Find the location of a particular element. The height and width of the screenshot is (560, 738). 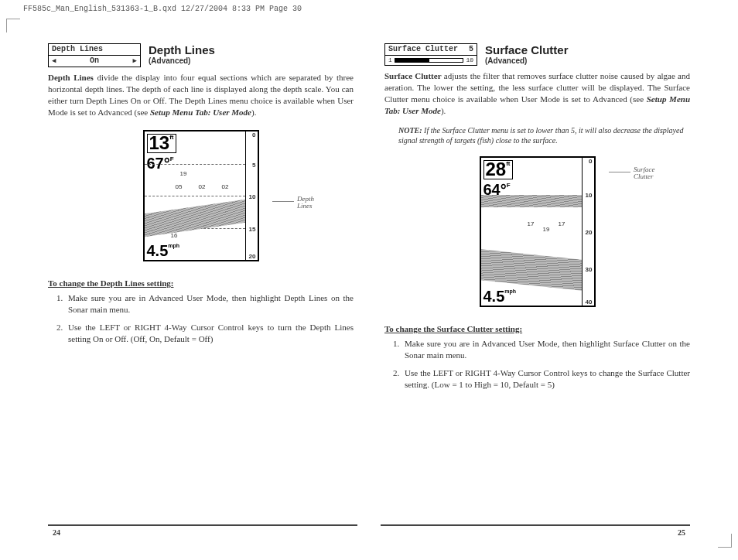

section-header-surface-clutter: Surface Clutter 5 1 10 Surface Clutter (… is located at coordinates (537, 54).